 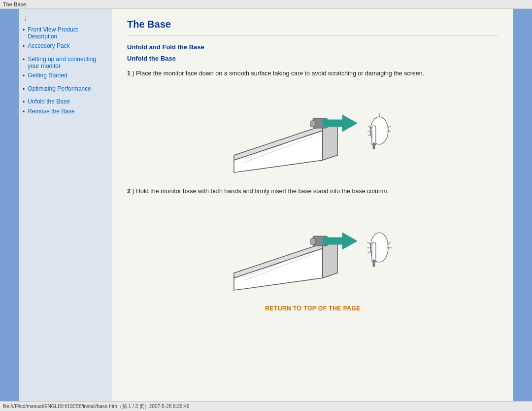 What do you see at coordinates (9, 205) in the screenshot?
I see `left-panel` at bounding box center [9, 205].